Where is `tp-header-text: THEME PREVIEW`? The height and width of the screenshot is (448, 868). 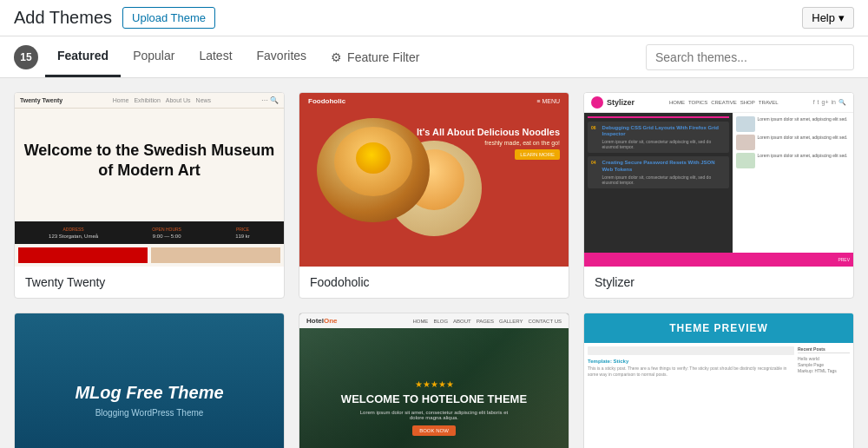 tp-header-text: THEME PREVIEW is located at coordinates (719, 328).